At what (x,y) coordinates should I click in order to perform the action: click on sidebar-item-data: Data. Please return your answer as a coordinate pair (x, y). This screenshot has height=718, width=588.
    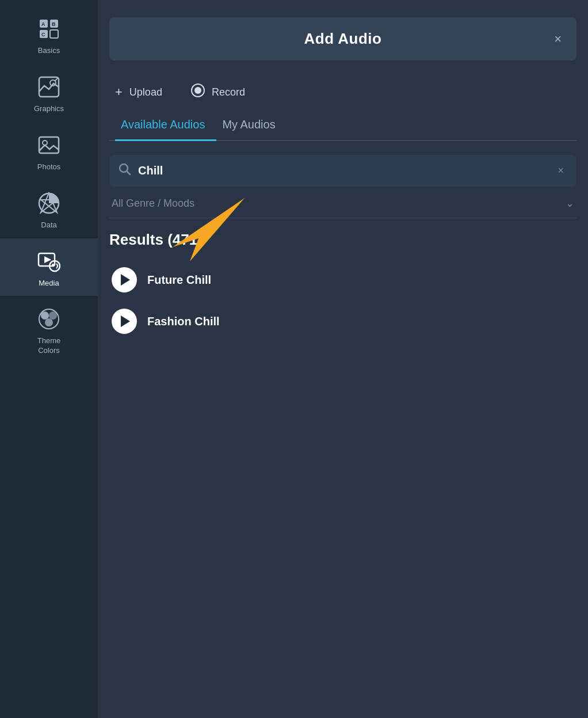
    Looking at the image, I should click on (49, 210).